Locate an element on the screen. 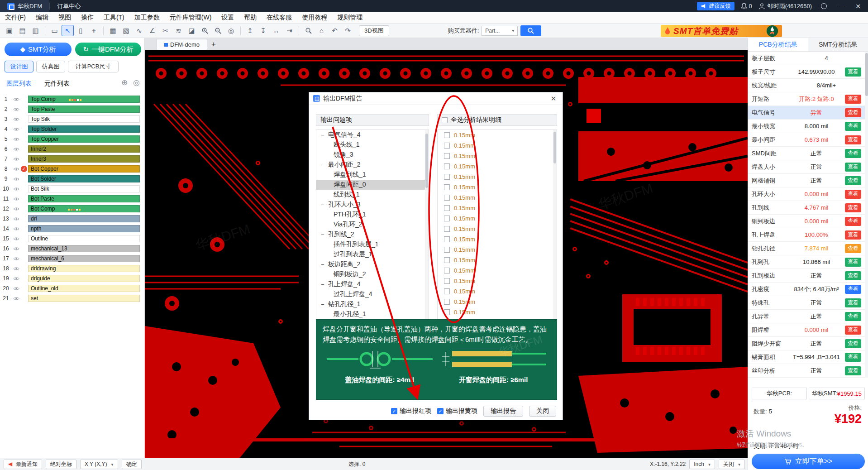 The width and height of the screenshot is (868, 470). order-now-button: 立即下单>> is located at coordinates (808, 461).